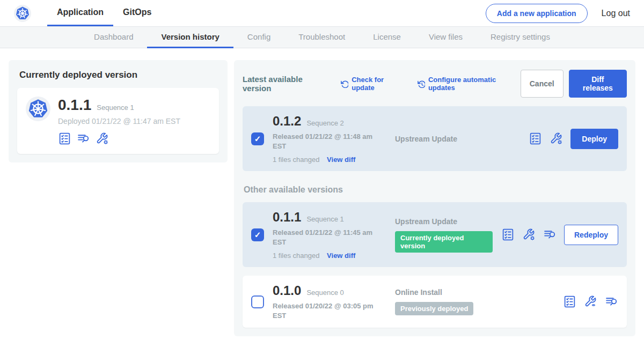 This screenshot has width=644, height=340. What do you see at coordinates (322, 38) in the screenshot?
I see `secondary-nav: Dashboard Version history Config Trouble…` at bounding box center [322, 38].